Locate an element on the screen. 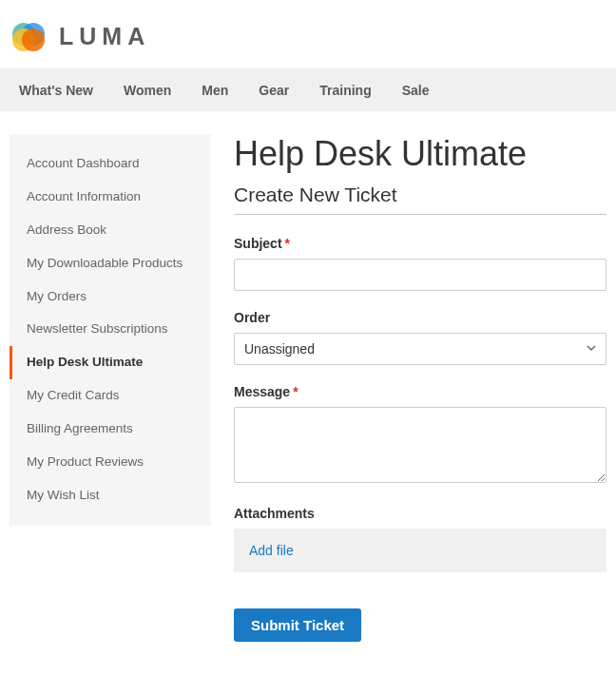  subject-label-text: Subject is located at coordinates (259, 243).